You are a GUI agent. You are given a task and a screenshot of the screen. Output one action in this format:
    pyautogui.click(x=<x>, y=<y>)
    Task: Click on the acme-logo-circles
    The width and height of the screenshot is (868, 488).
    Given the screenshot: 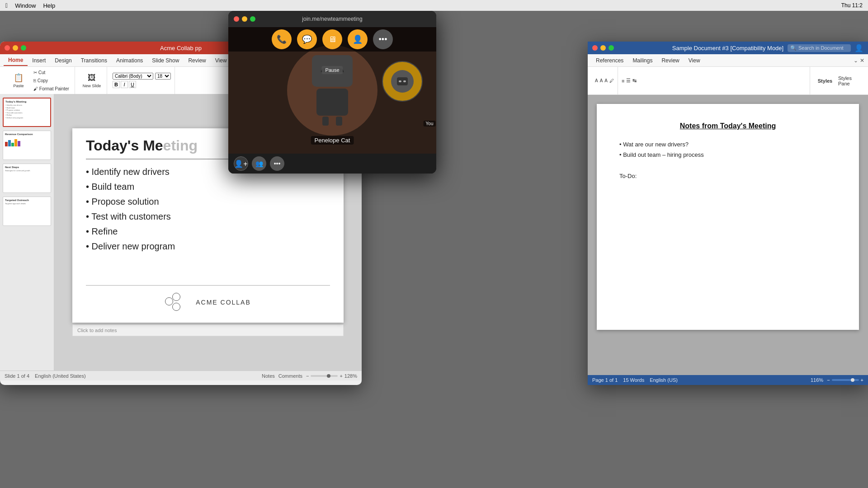 What is the action you would take?
    pyautogui.click(x=179, y=302)
    